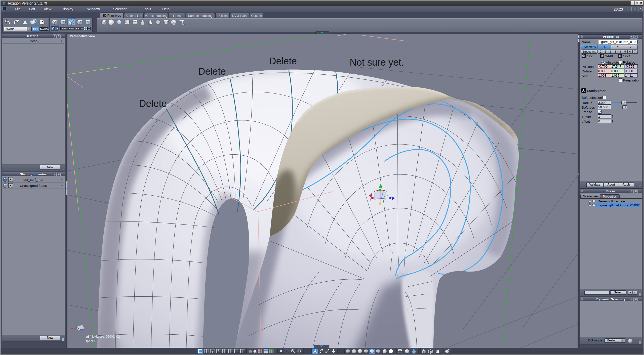 The height and width of the screenshot is (355, 644). I want to click on svg-text: Y, so click(75, 321).